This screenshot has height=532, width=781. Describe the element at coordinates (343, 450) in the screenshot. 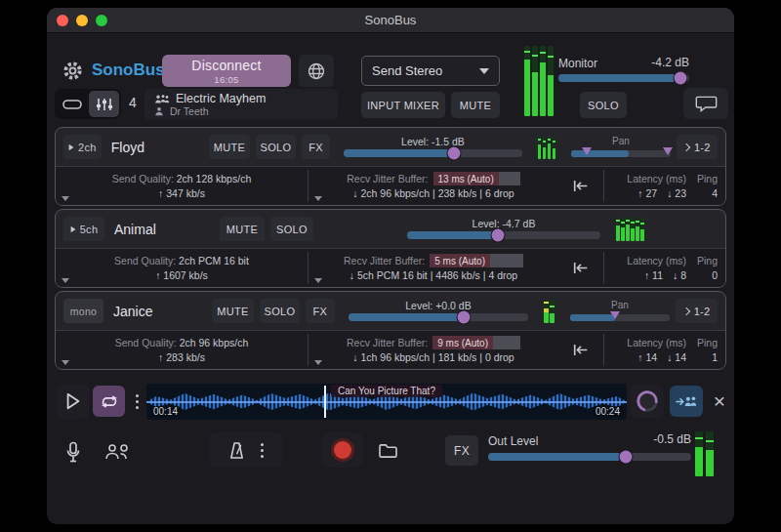

I see `record-button` at that location.